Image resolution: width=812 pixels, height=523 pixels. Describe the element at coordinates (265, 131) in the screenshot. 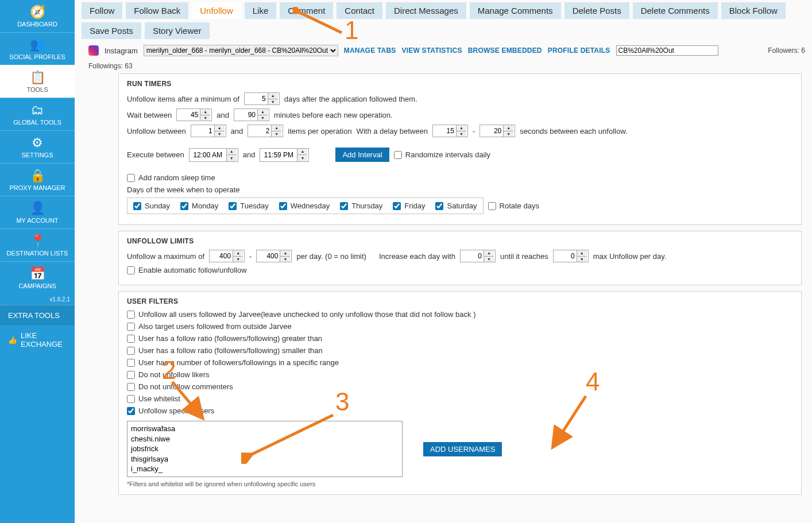

I see `items-max-stepper: ▲▼` at that location.